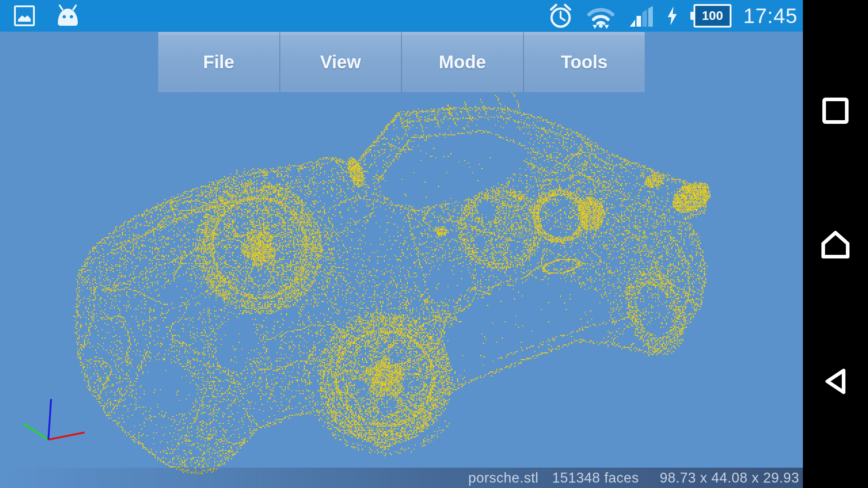 The width and height of the screenshot is (868, 488). Describe the element at coordinates (711, 16) in the screenshot. I see `battery-icon: 100` at that location.